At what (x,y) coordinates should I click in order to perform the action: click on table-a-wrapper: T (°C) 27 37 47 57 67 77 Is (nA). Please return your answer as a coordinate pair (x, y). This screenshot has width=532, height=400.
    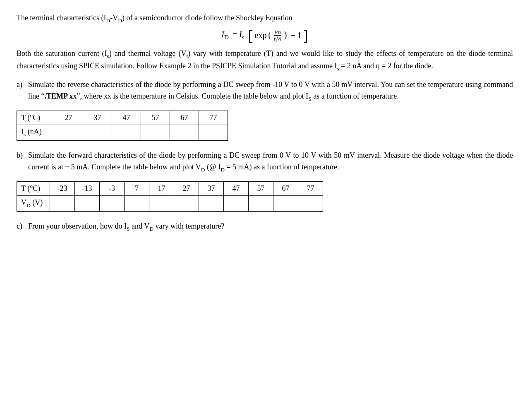
    Looking at the image, I should click on (265, 126).